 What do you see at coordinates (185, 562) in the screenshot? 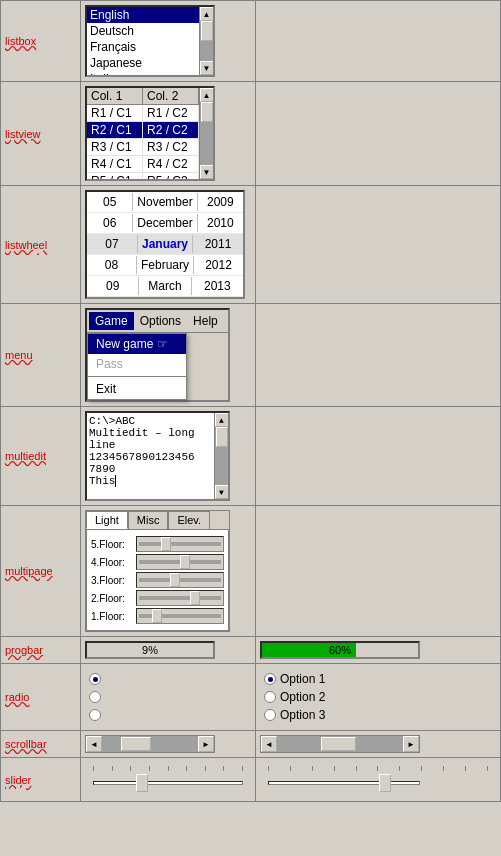
I see `floor-4-thumb` at bounding box center [185, 562].